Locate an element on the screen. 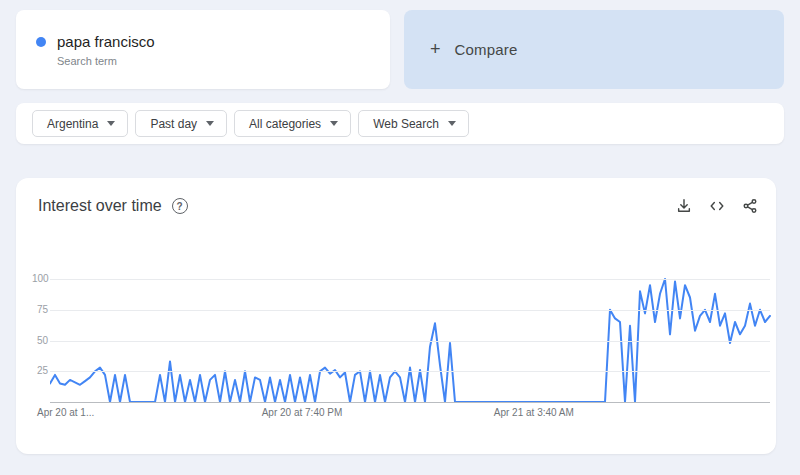 The image size is (800, 475). geo-filter-dropdown: Argentina is located at coordinates (80, 124).